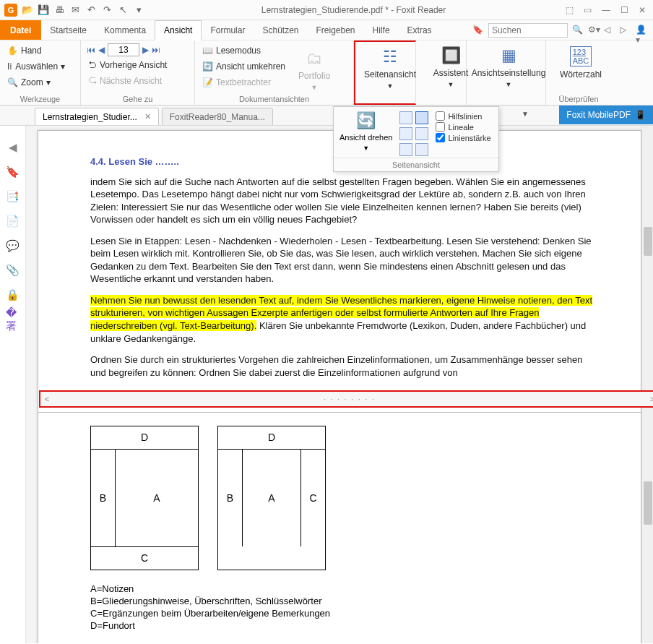 This screenshot has height=644, width=653. Describe the element at coordinates (13, 172) in the screenshot. I see `bookmarks-icon: 🔖` at that location.